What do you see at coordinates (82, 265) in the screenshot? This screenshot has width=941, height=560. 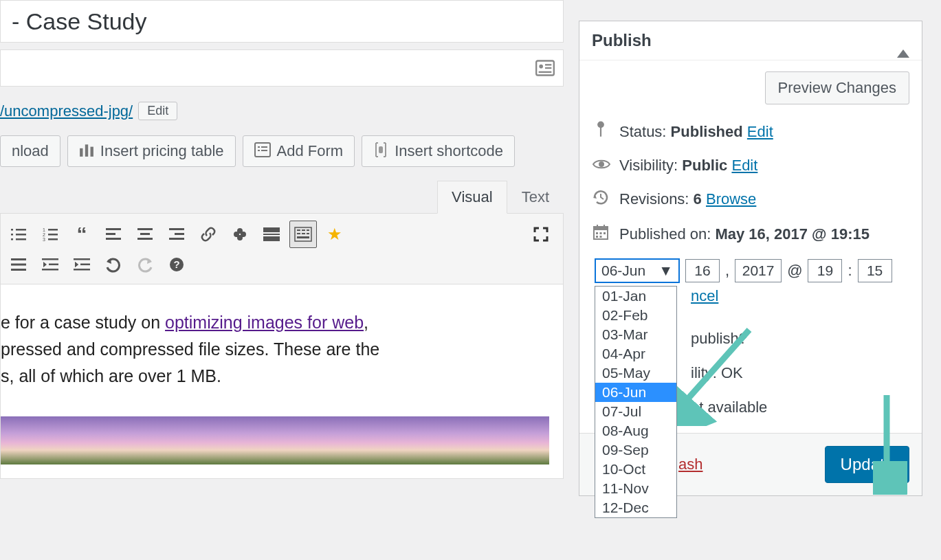 I see `indent-icon` at bounding box center [82, 265].